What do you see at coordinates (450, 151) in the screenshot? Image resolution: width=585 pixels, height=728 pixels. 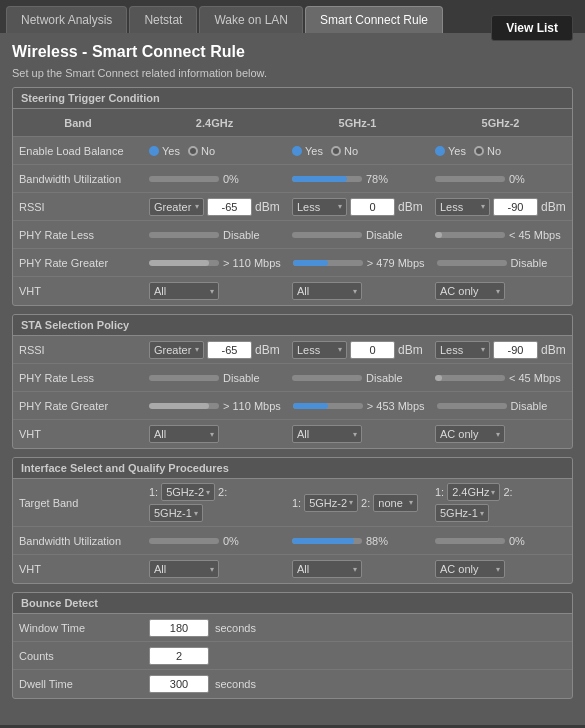 I see `lb-col3-yes: Yes` at bounding box center [450, 151].